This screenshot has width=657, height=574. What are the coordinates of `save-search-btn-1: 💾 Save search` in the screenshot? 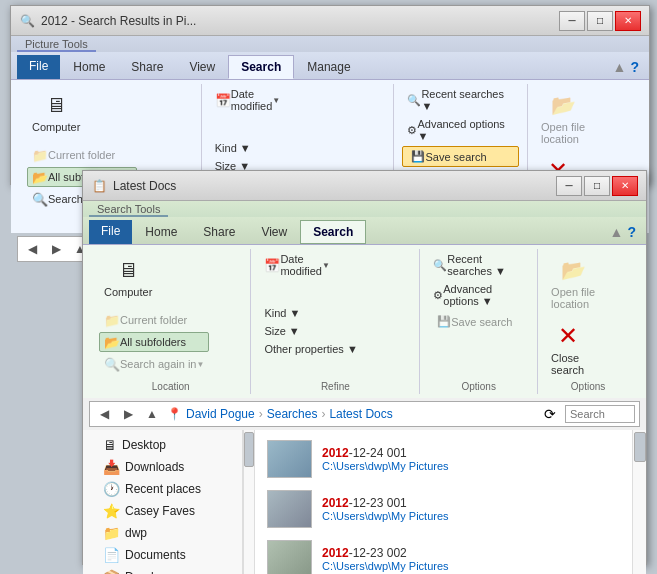 It's located at (460, 156).